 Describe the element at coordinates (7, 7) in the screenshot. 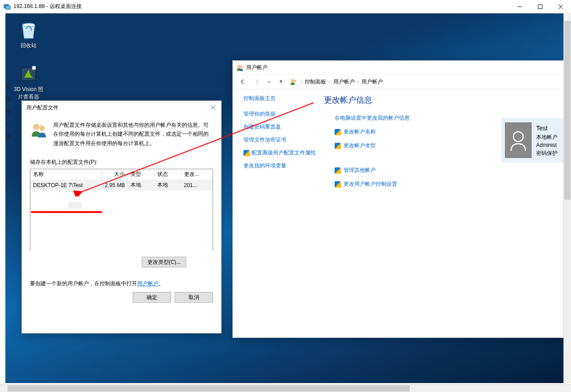

I see `rdp-icon` at that location.